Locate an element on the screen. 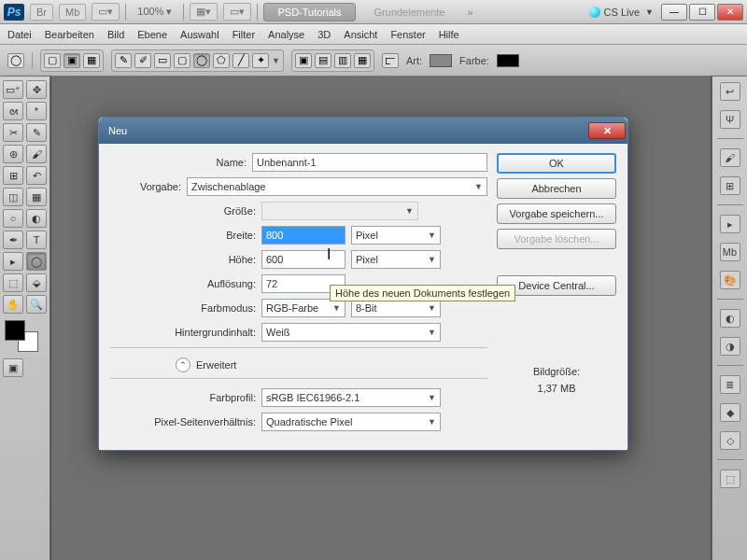 The height and width of the screenshot is (560, 747). menu-fenster: Fenster is located at coordinates (407, 35).